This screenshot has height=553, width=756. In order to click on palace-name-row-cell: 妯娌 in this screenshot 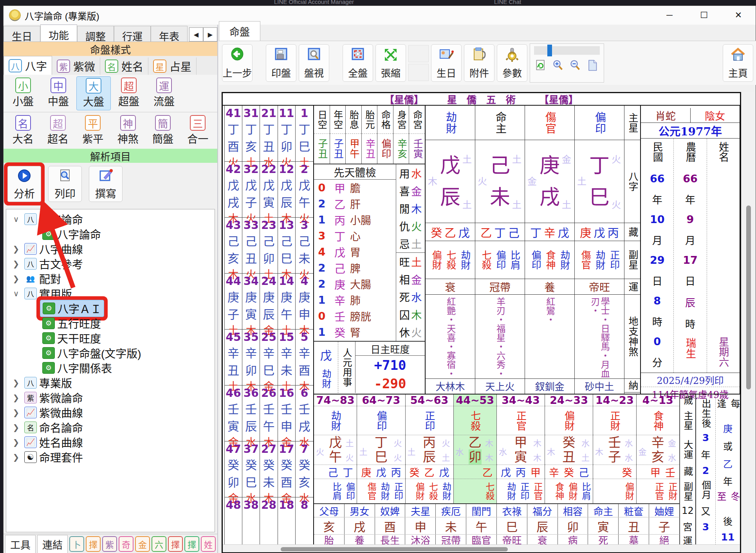, I will do `click(664, 510)`.